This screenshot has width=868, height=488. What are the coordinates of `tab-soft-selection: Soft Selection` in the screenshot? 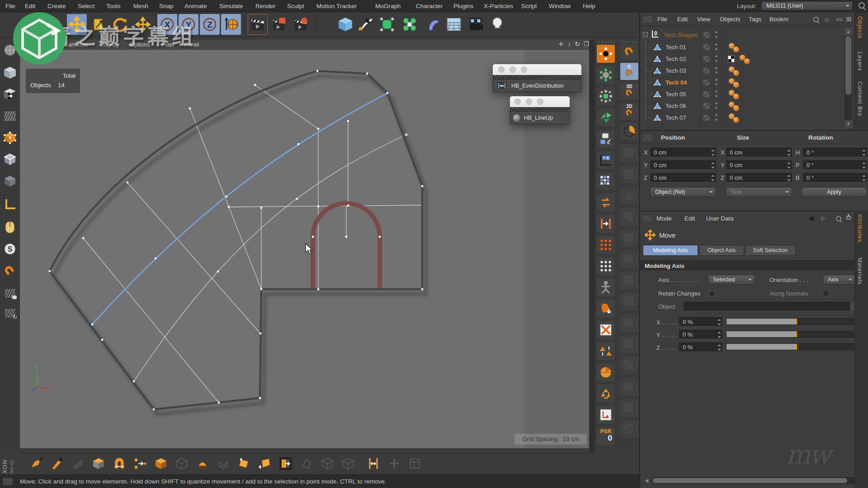 It's located at (770, 250).